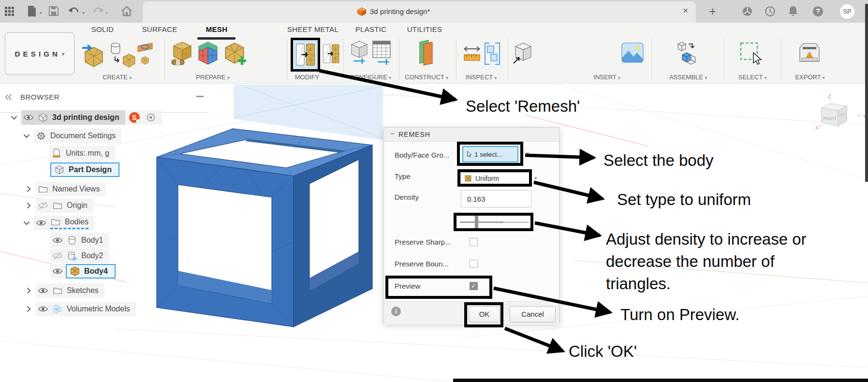  I want to click on configuration-table-button, so click(382, 53).